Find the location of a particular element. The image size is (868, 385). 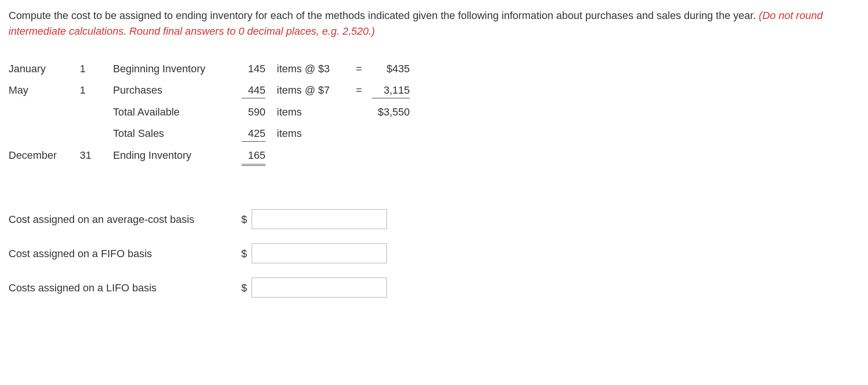

answer-row-lifo: Costs assigned on a LIFO basis $ is located at coordinates (200, 288).